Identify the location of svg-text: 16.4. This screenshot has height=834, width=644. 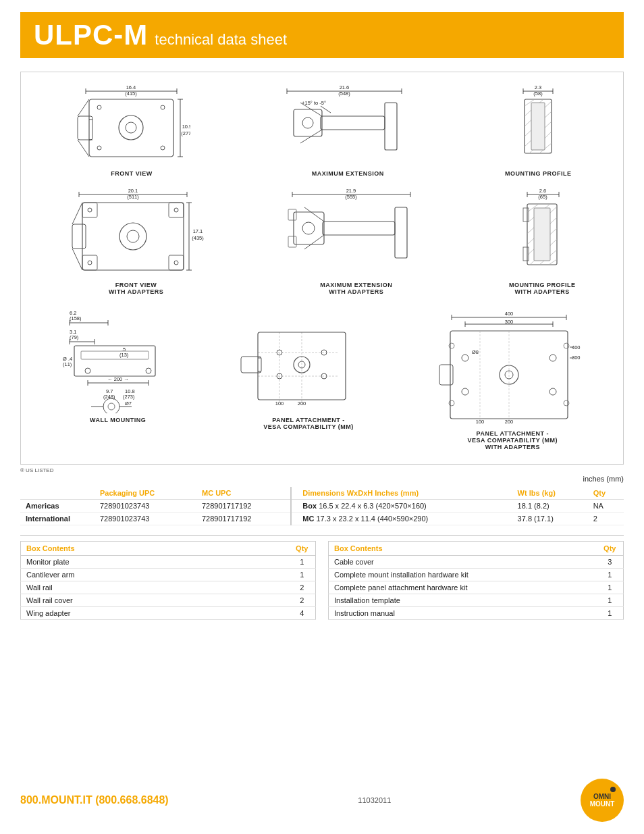
(131, 88).